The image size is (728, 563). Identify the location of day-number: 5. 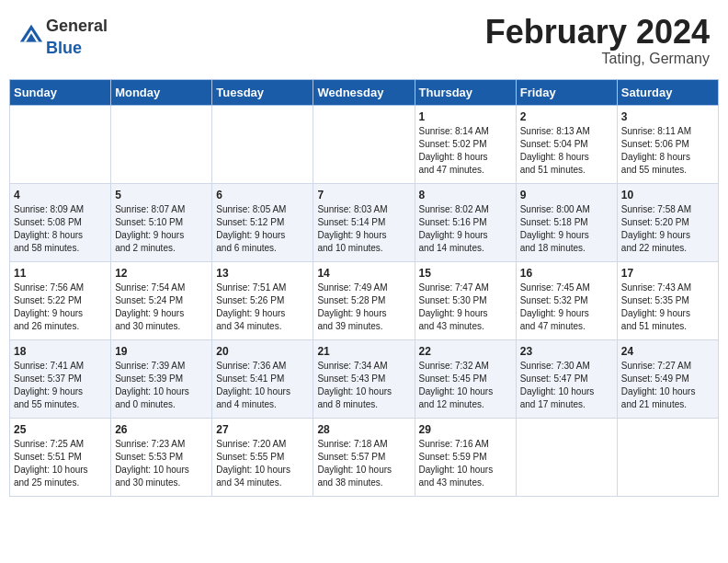
(162, 195).